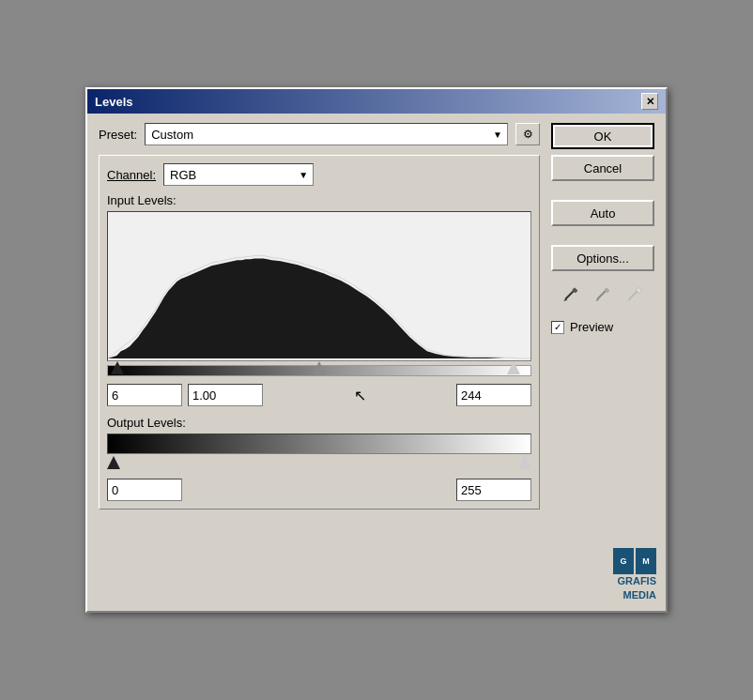 Image resolution: width=753 pixels, height=700 pixels. I want to click on watermark-line2: MEDIA, so click(635, 595).